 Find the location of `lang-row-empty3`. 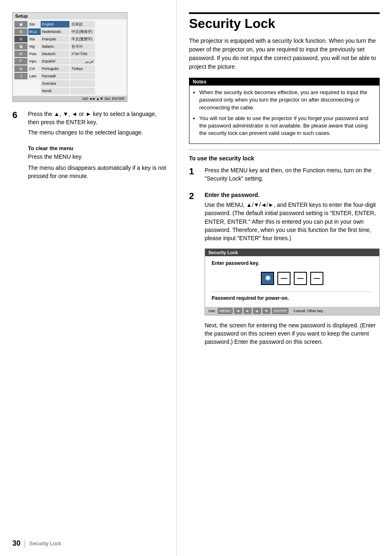

lang-row-empty3 is located at coordinates (83, 91).